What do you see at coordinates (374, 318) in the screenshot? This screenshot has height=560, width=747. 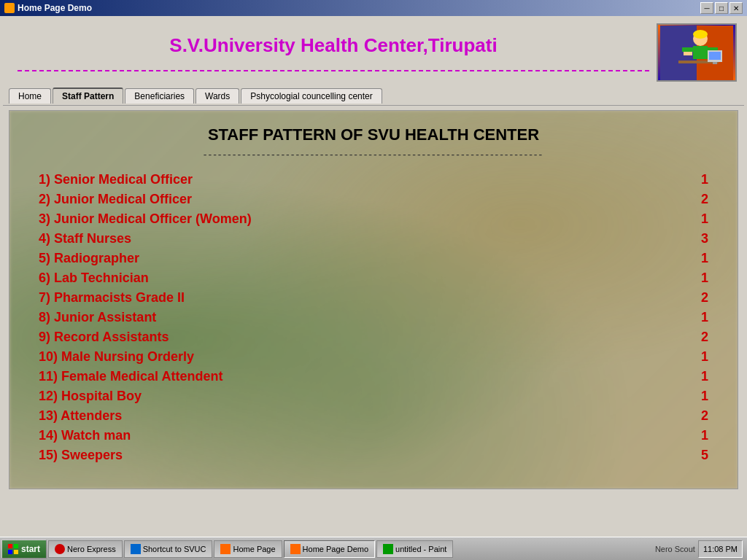 I see `staff-list-item: 8) Junior Assistant1` at bounding box center [374, 318].